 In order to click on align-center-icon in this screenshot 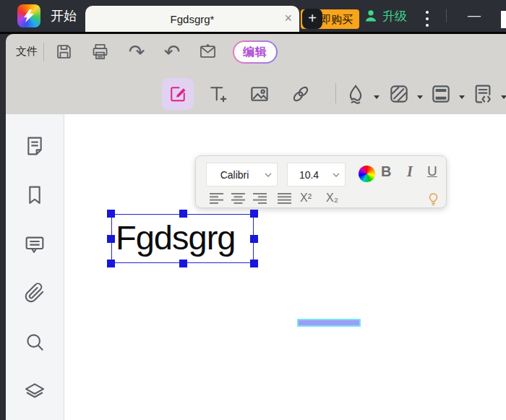, I will do `click(239, 198)`.